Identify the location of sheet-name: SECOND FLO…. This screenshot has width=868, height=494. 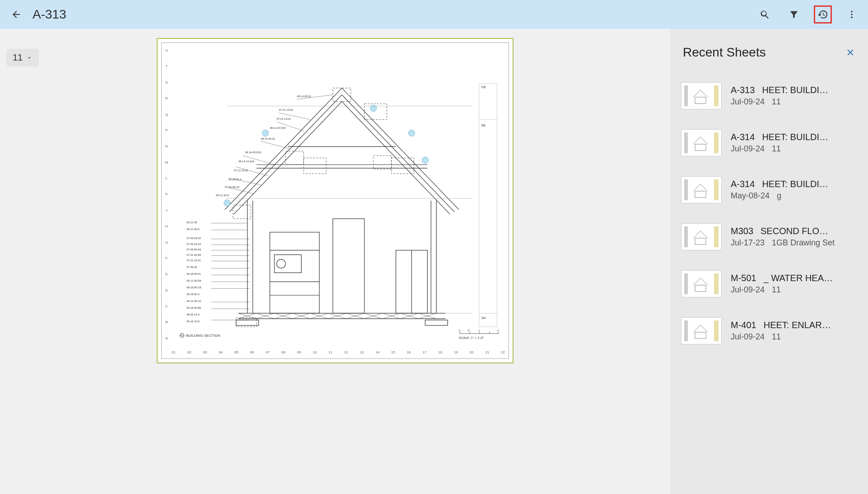
(794, 231).